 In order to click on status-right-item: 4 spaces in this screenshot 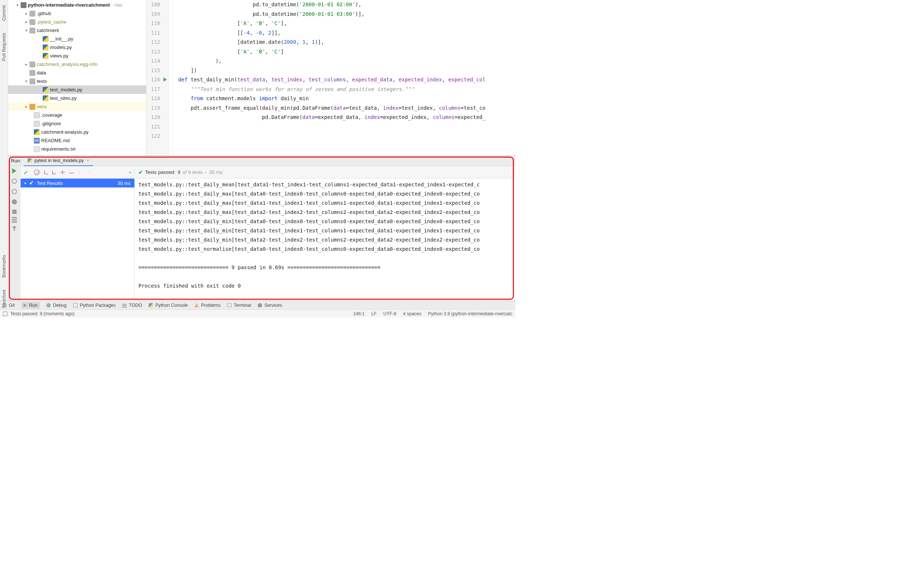, I will do `click(412, 314)`.